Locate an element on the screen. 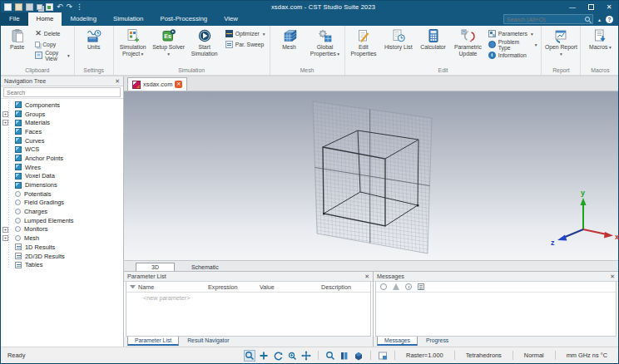 The height and width of the screenshot is (364, 619). minimize-button: — is located at coordinates (572, 7).